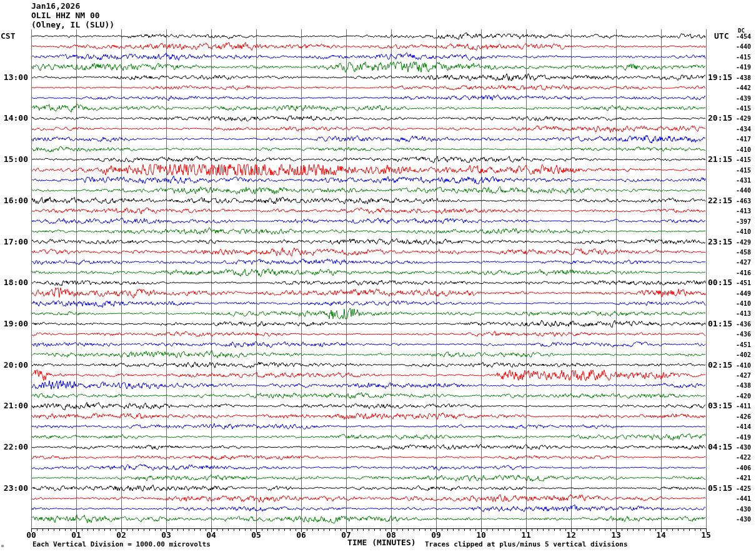 This screenshot has height=554, width=756. What do you see at coordinates (571, 535) in the screenshot?
I see `x-axis-tick-label: 12` at bounding box center [571, 535].